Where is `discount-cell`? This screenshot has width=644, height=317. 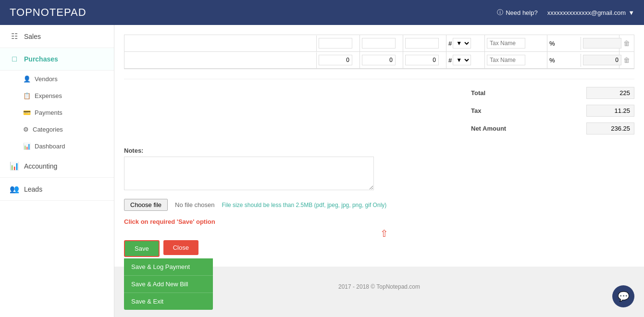
discount-cell is located at coordinates (425, 43).